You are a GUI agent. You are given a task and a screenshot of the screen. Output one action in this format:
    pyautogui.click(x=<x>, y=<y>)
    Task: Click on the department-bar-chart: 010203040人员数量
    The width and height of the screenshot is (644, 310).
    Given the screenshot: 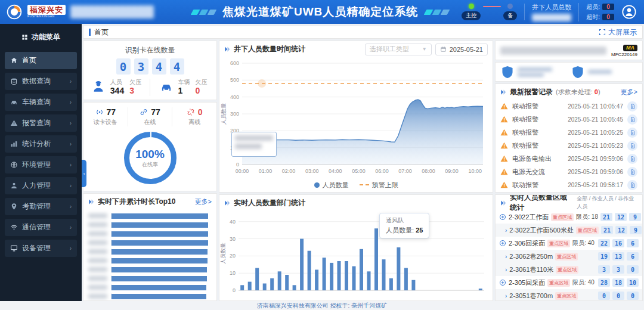 What is the action you would take?
    pyautogui.click(x=356, y=255)
    